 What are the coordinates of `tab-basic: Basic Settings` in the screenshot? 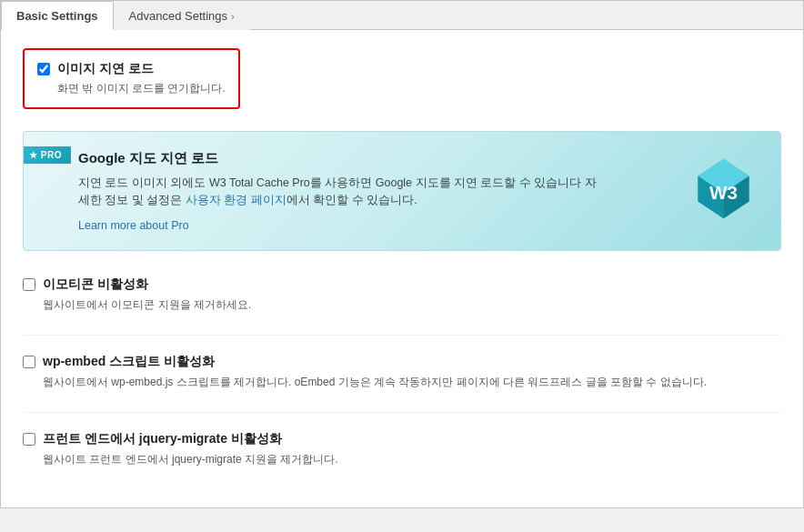 It's located at (57, 15).